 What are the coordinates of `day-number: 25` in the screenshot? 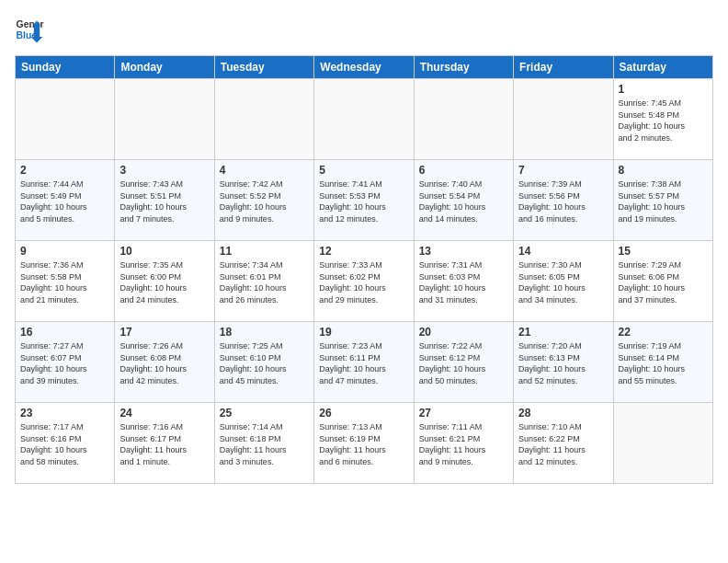 It's located at (265, 413).